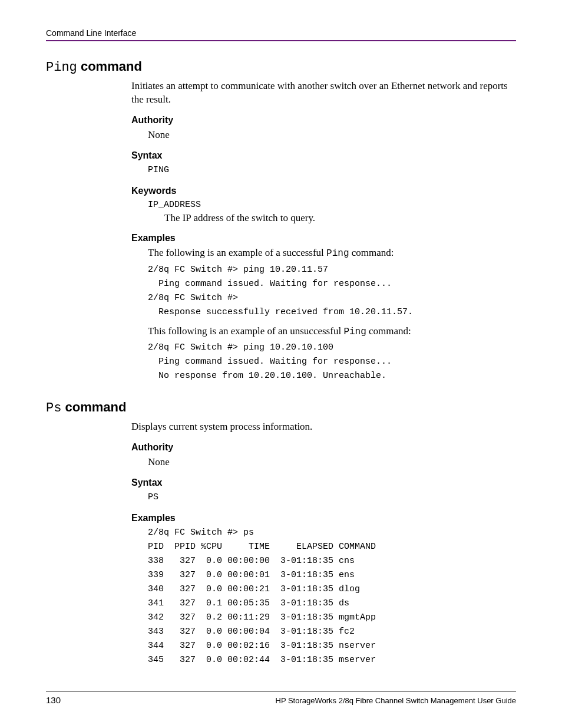 Image resolution: width=562 pixels, height=728 pixels. Describe the element at coordinates (332, 597) in the screenshot. I see `ps-example-code: 2/8q FC Switch #> ps PID PPID %CPU TIME …` at that location.